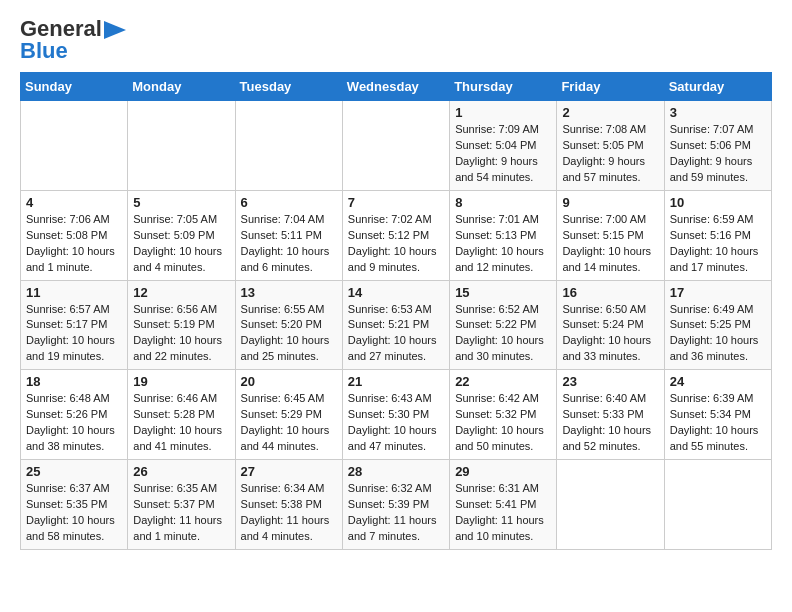 The height and width of the screenshot is (612, 792). I want to click on day-number: 1, so click(503, 112).